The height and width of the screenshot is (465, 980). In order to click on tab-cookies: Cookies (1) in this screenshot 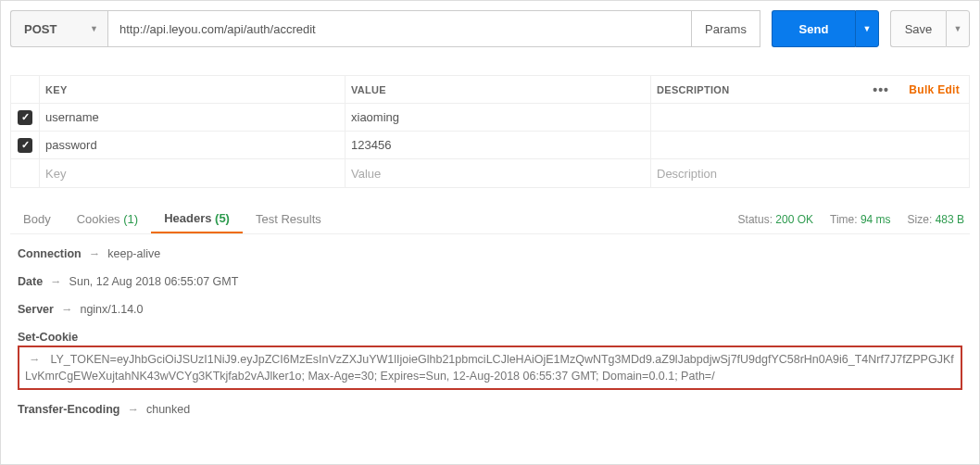, I will do `click(107, 219)`.